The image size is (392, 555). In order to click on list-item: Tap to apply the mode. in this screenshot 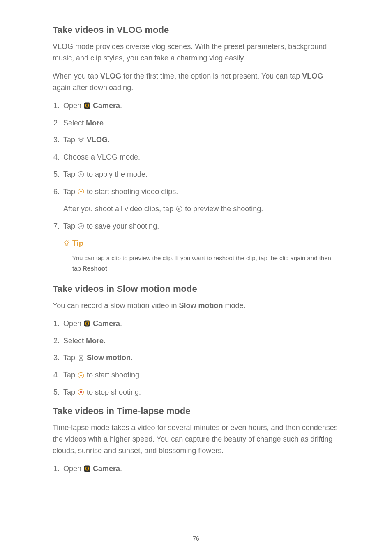, I will do `click(196, 175)`.